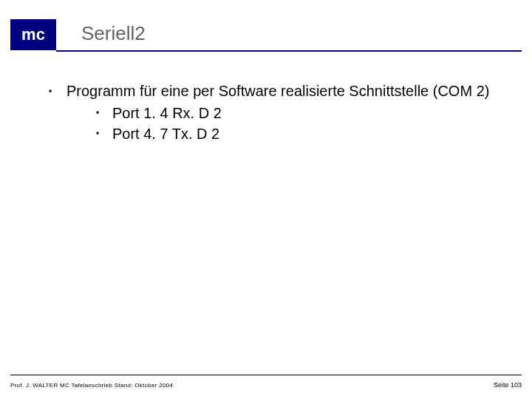  I want to click on bullet-list-level2: Port 1. 4 Rx. D 2 Port 4. 7 Tx. D 2, so click(288, 123).